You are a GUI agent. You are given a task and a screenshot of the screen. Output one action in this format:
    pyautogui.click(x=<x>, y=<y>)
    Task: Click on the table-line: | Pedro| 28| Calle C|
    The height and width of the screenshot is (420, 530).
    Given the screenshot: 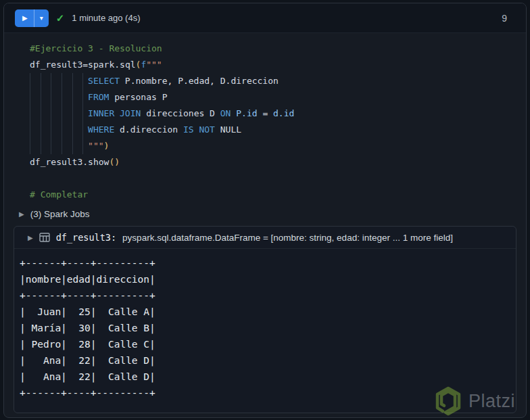 What is the action you would take?
    pyautogui.click(x=264, y=344)
    